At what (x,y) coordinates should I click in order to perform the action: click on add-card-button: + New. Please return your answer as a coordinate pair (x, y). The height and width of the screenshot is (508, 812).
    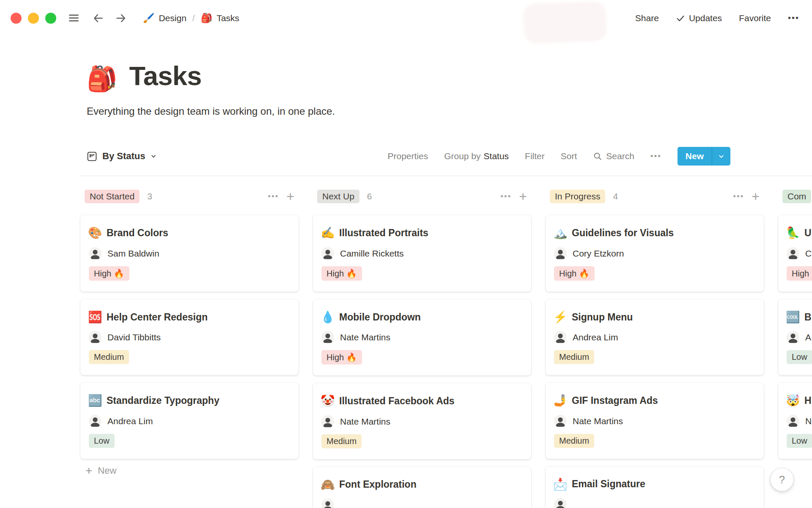
    Looking at the image, I should click on (189, 471).